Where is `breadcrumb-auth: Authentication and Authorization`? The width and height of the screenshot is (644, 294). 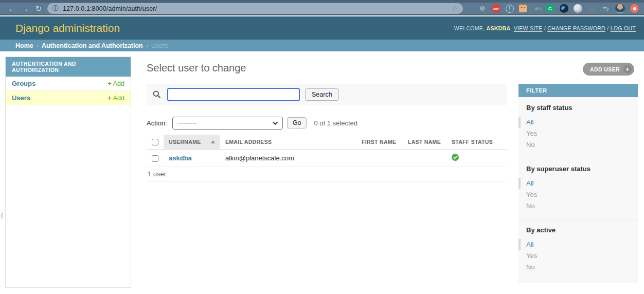 breadcrumb-auth: Authentication and Authorization is located at coordinates (93, 46).